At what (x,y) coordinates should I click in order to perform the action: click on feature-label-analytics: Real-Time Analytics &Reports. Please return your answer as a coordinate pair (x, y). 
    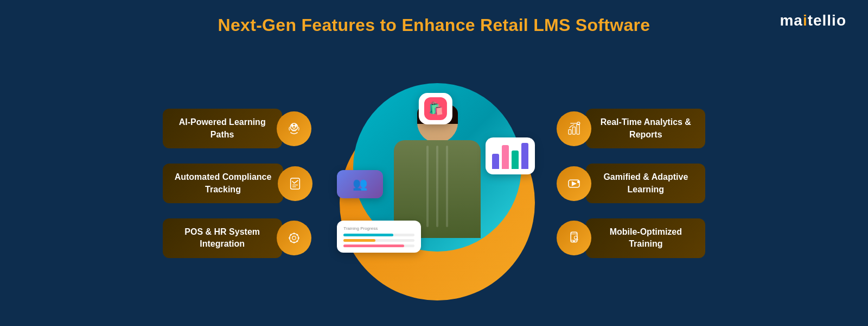
    Looking at the image, I should click on (646, 128).